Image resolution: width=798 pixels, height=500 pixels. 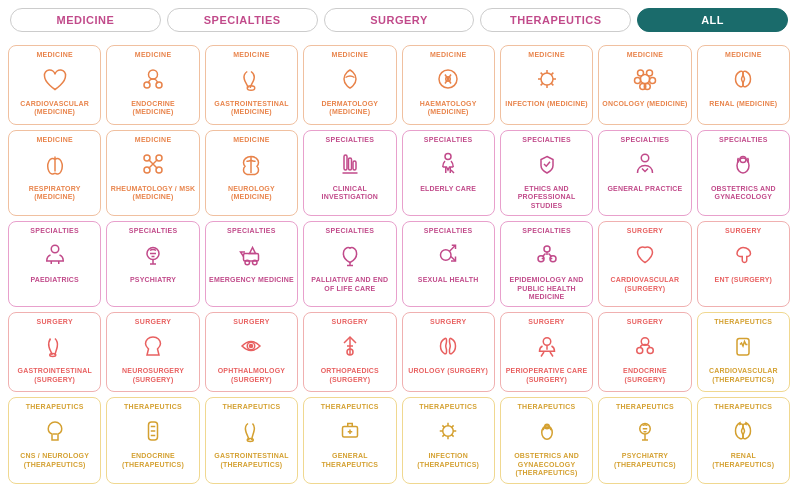 I want to click on card-label: UROLOGY (SURGERY), so click(x=448, y=371).